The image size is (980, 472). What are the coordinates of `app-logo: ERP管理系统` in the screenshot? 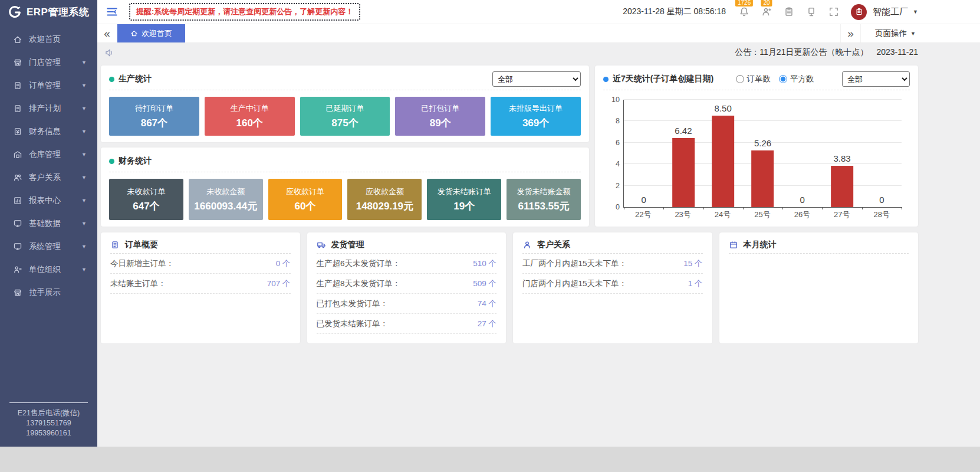 It's located at (48, 12).